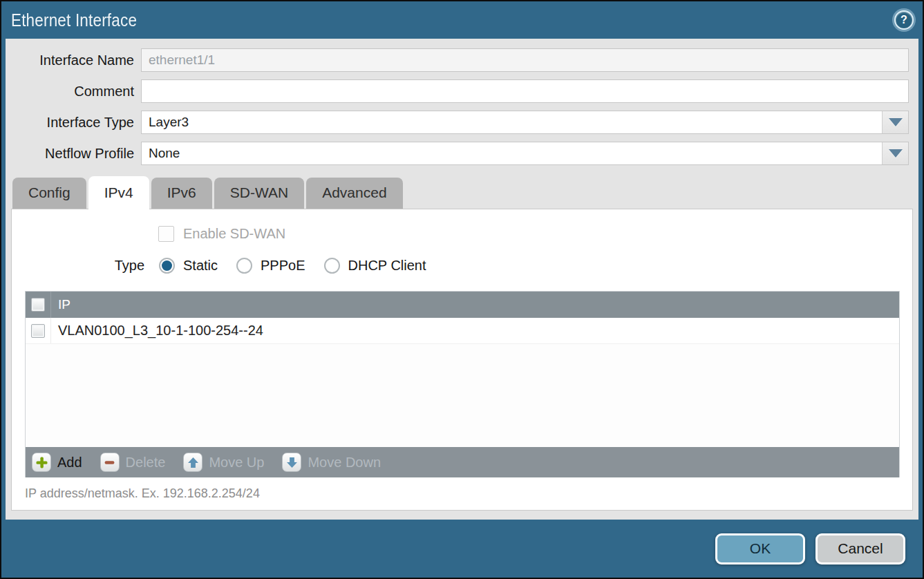  I want to click on tab-ipv4: IPv4, so click(119, 193).